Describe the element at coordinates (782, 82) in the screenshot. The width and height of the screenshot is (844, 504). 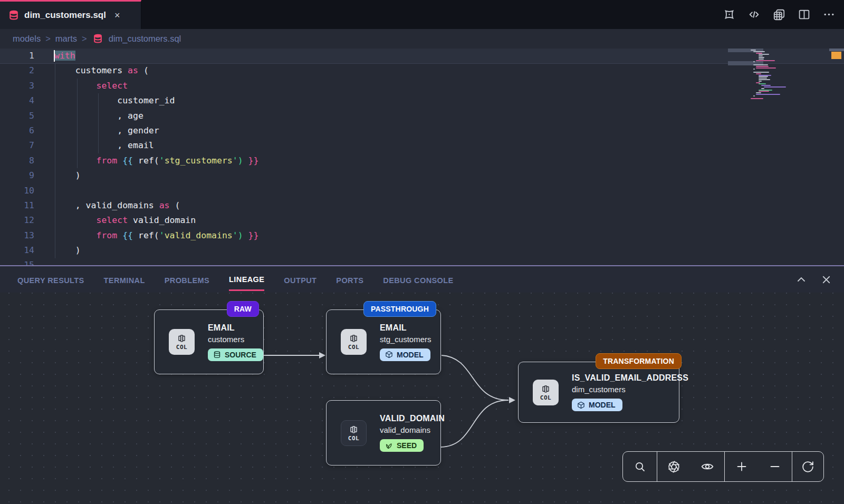
I see `minimap` at that location.